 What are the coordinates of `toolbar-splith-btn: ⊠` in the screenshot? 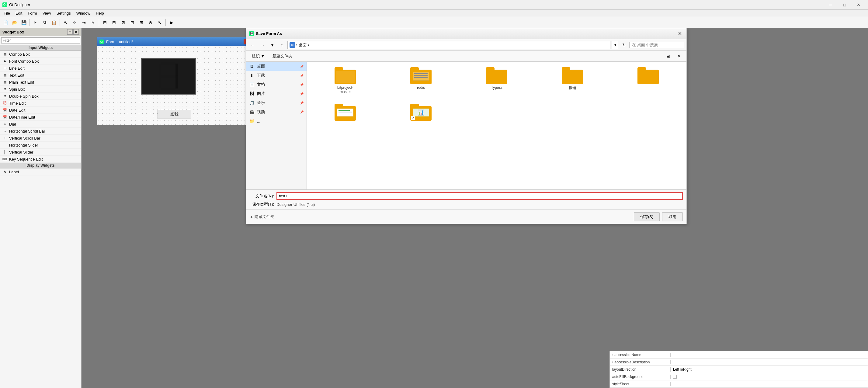 It's located at (123, 22).